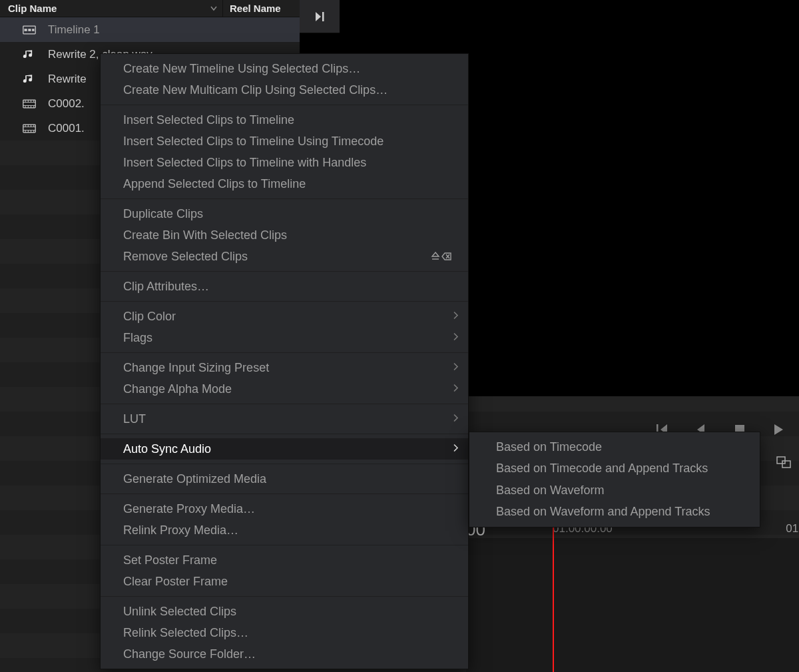 Image resolution: width=799 pixels, height=672 pixels. I want to click on context-menu-item-label: Duplicate Clips, so click(163, 214).